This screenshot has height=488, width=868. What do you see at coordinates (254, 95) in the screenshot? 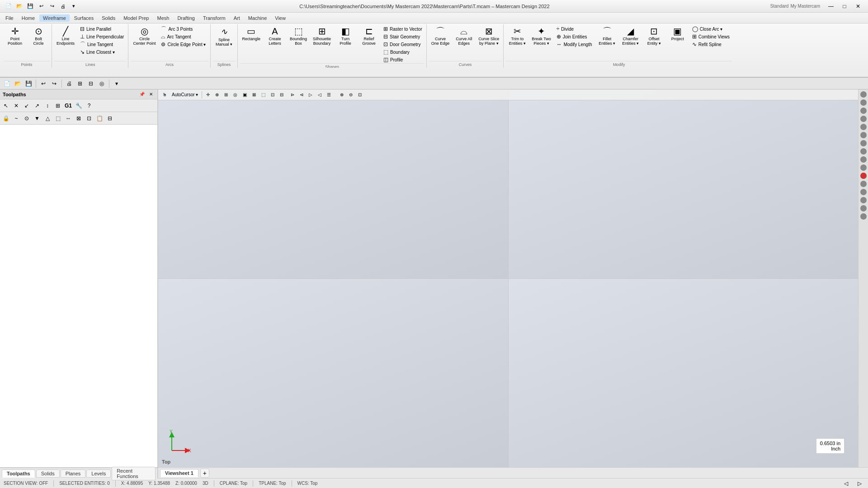
I see `ac-btn6: ⊠` at bounding box center [254, 95].